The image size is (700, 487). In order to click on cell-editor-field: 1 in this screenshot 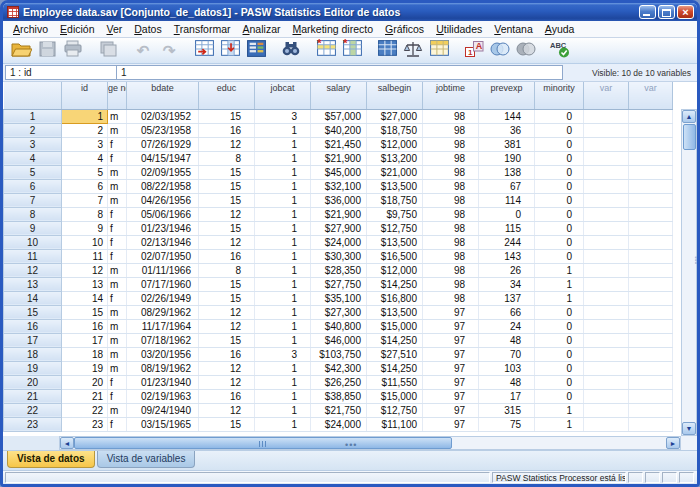, I will do `click(340, 72)`.